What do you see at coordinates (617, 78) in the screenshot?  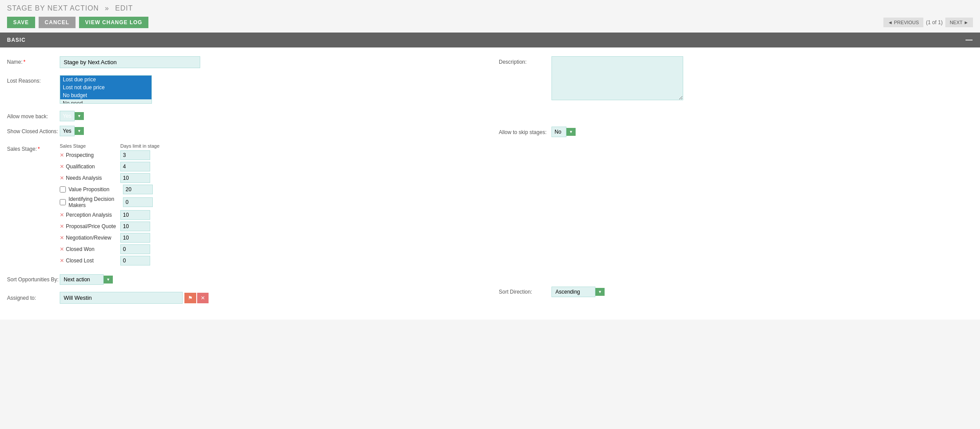 I see `description-textarea` at bounding box center [617, 78].